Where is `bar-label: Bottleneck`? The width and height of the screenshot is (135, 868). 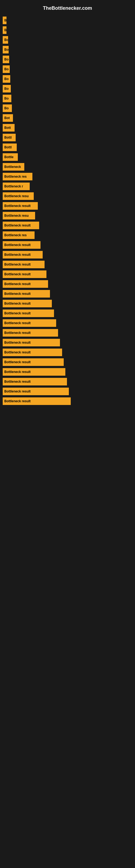
bar-label: Bottleneck is located at coordinates (13, 167).